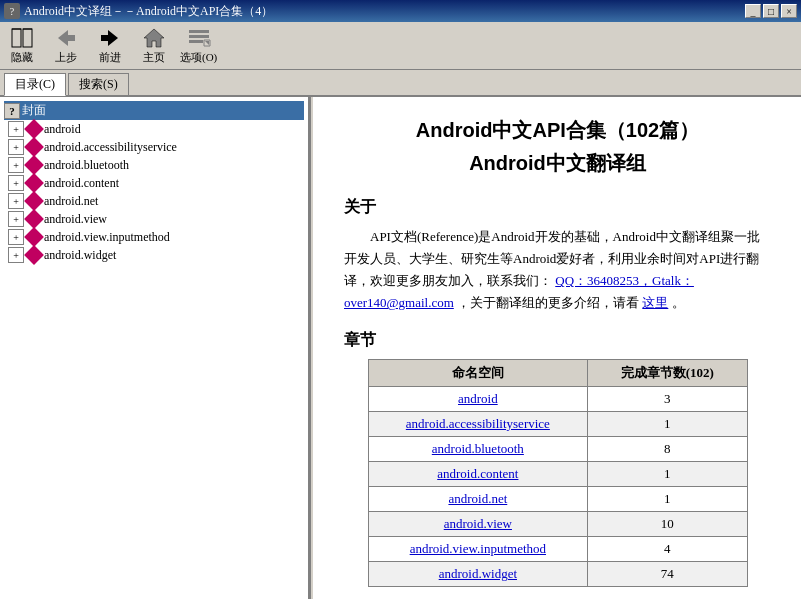 This screenshot has height=599, width=801. I want to click on namespace-cell: android.view, so click(478, 524).